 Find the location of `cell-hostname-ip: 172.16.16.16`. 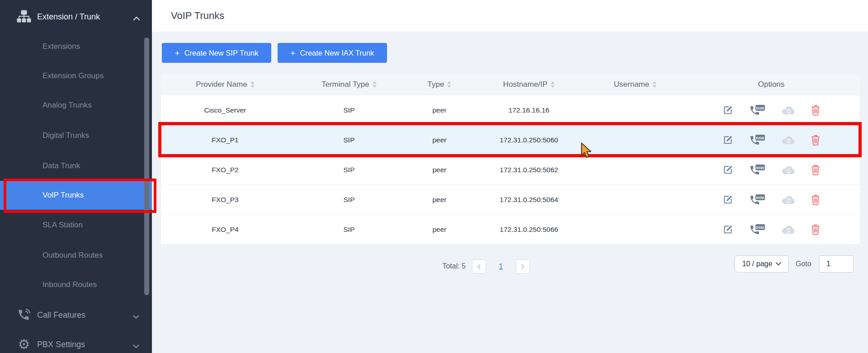

cell-hostname-ip: 172.16.16.16 is located at coordinates (529, 110).